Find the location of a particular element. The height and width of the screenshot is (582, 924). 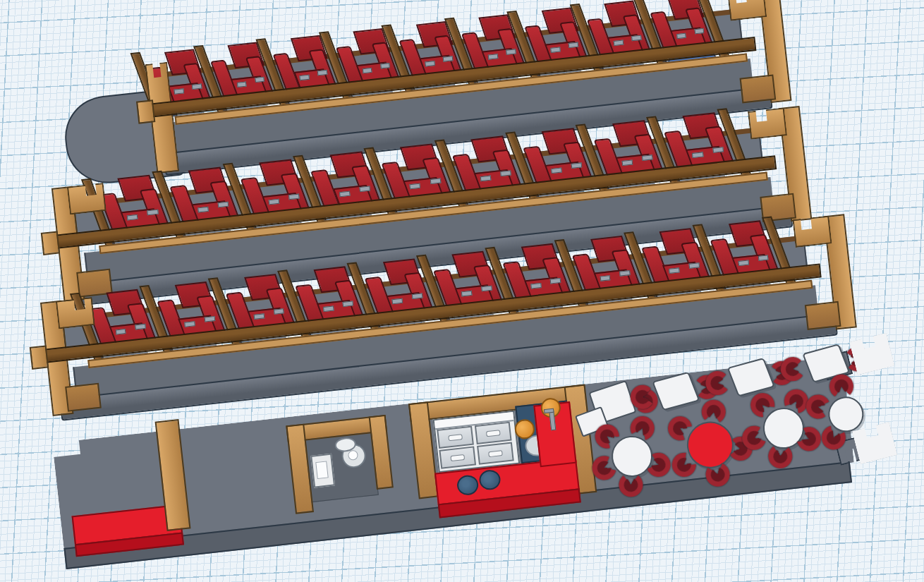

galley is located at coordinates (502, 454).